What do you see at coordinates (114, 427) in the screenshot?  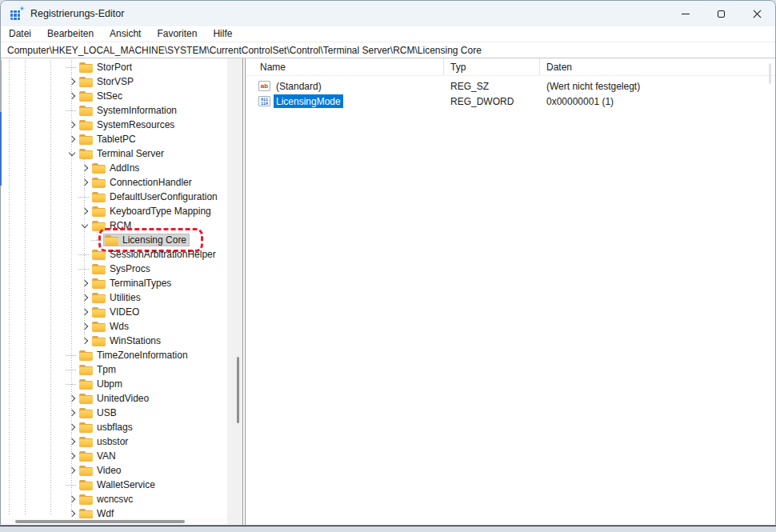 I see `tree-item-usbflags: usbflags` at bounding box center [114, 427].